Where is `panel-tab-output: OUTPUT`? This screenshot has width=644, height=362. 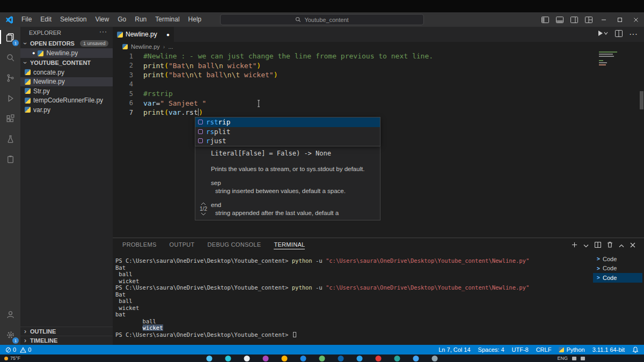 panel-tab-output: OUTPUT is located at coordinates (182, 246).